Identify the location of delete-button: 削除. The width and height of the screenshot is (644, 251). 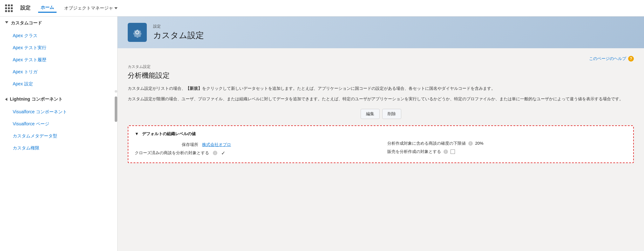
(392, 114).